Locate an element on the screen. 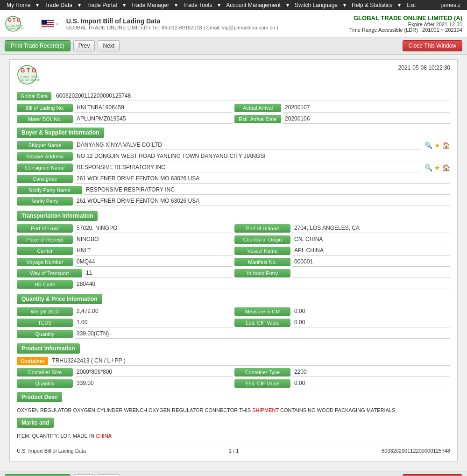  mater-bol-value: APLUNPMZ019545 is located at coordinates (154, 119).